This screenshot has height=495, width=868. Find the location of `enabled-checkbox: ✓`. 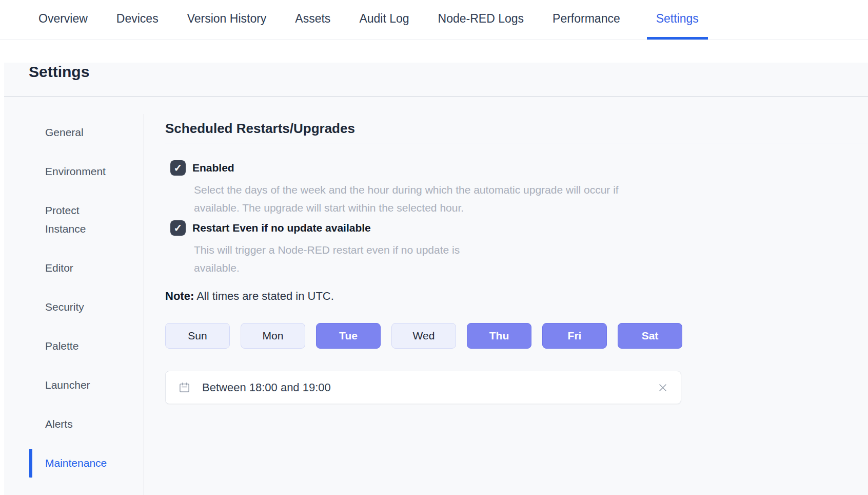

enabled-checkbox: ✓ is located at coordinates (178, 168).